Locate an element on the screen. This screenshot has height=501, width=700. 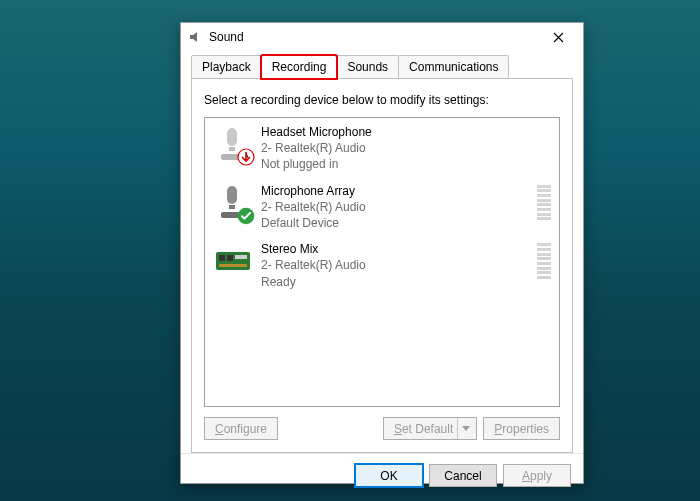
dialog-title: Sound is located at coordinates (374, 37).